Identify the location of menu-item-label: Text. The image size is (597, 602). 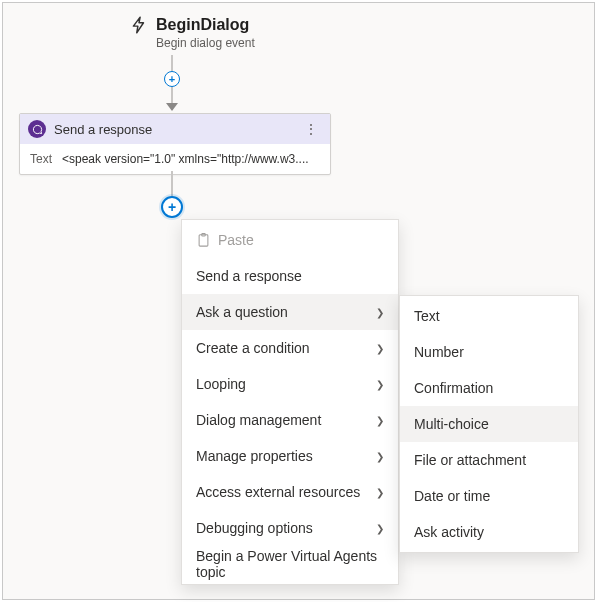
(489, 316).